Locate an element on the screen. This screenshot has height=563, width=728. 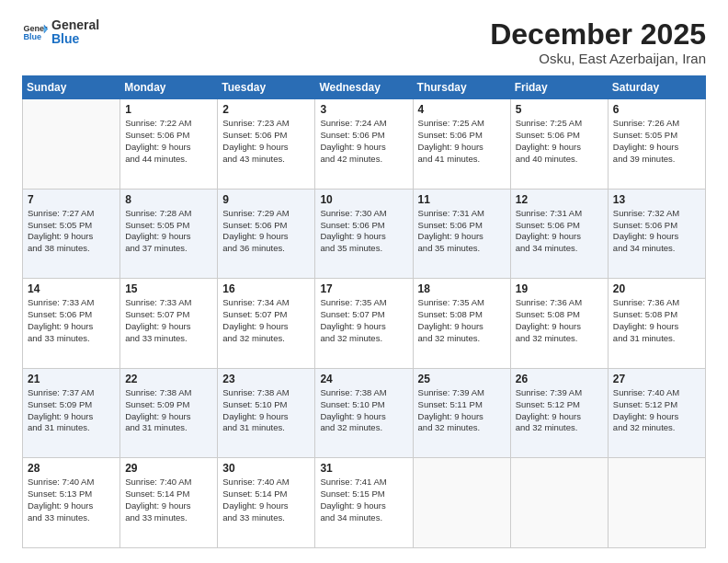
day-info: Sunrise: 7:32 AM Sunset: 5:06 PM Dayligh… is located at coordinates (656, 232).